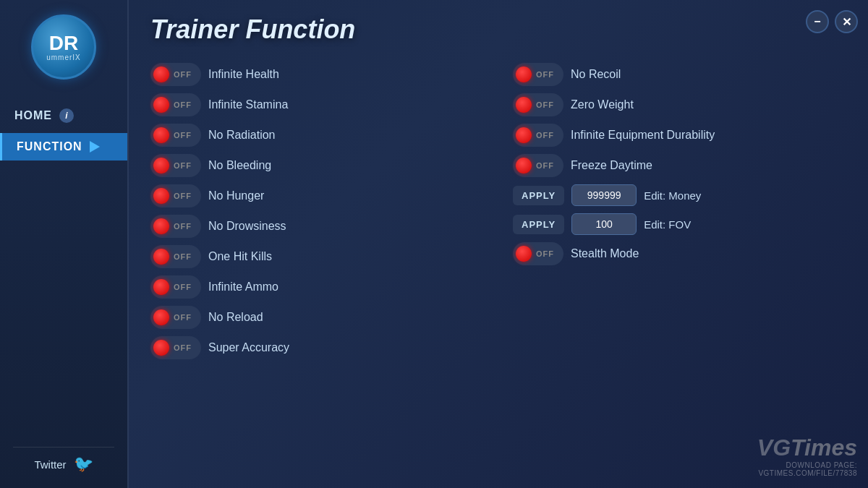 The height and width of the screenshot is (488, 868). What do you see at coordinates (538, 105) in the screenshot?
I see `toggle-zero-weight: OFF` at bounding box center [538, 105].